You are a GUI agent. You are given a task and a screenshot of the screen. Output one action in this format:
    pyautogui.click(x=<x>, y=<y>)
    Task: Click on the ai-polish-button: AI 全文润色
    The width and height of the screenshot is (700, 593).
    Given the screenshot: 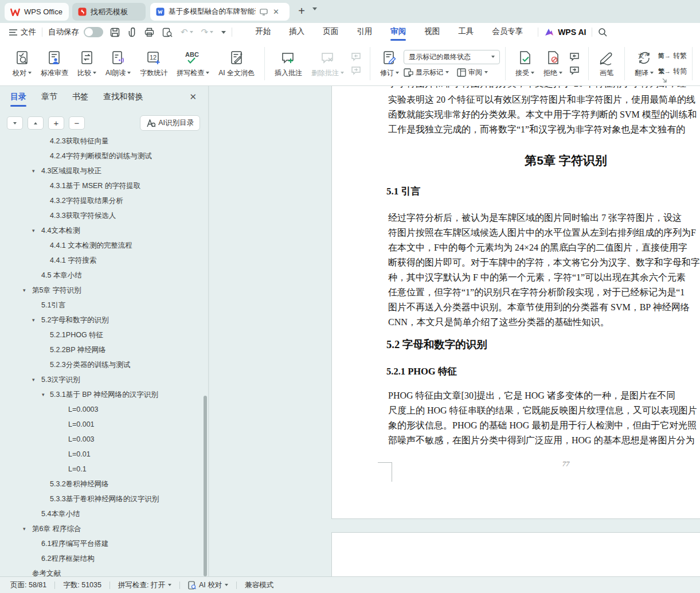 What is the action you would take?
    pyautogui.click(x=236, y=64)
    